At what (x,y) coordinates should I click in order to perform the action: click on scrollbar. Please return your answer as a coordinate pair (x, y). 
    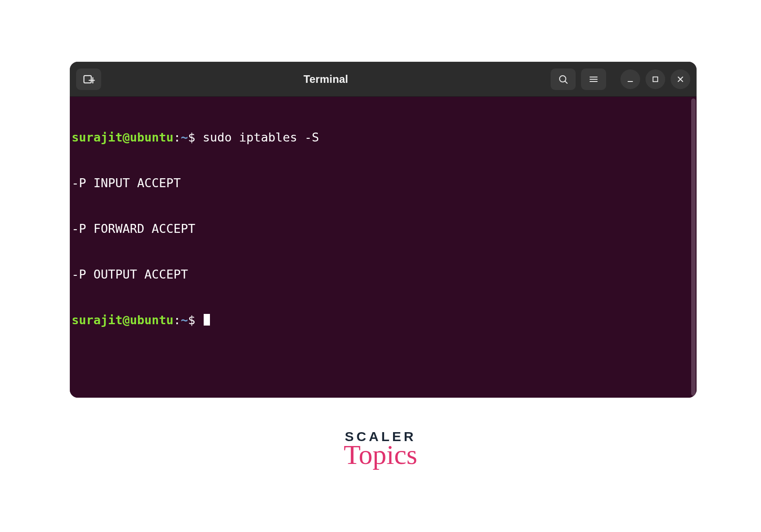
    Looking at the image, I should click on (693, 247).